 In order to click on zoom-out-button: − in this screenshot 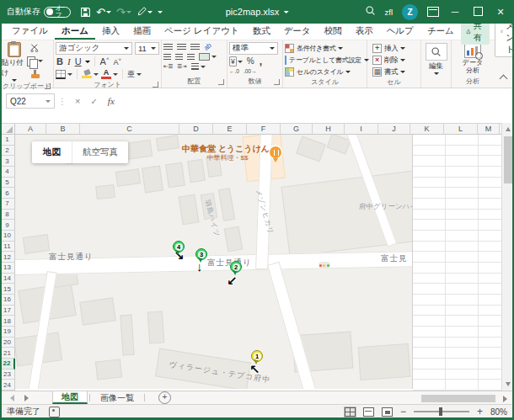, I will do `click(403, 412)`.